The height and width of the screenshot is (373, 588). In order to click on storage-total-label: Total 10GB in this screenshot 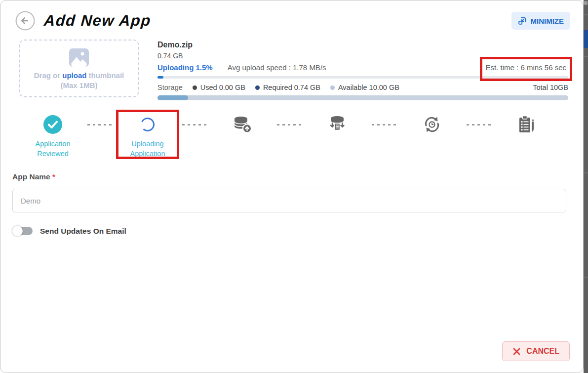, I will do `click(550, 87)`.